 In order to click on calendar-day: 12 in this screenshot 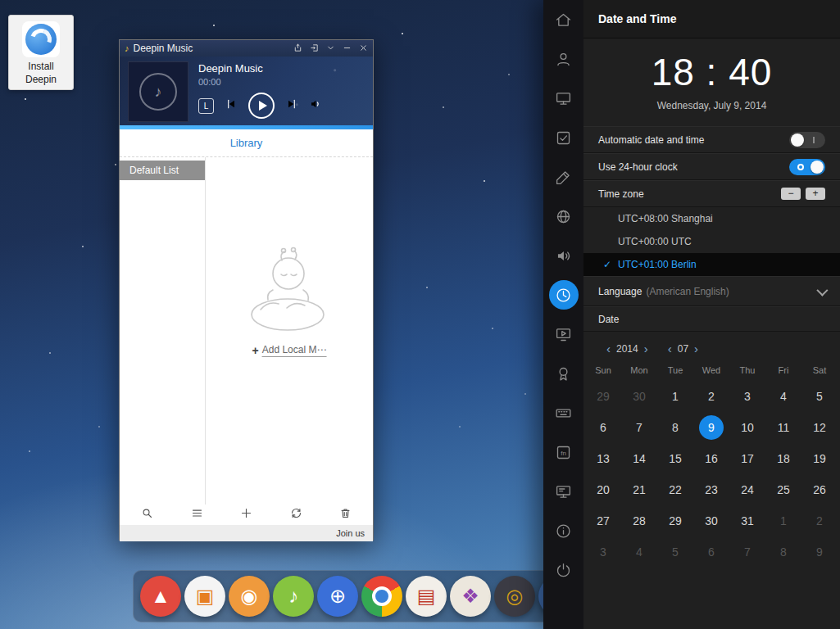, I will do `click(820, 428)`.